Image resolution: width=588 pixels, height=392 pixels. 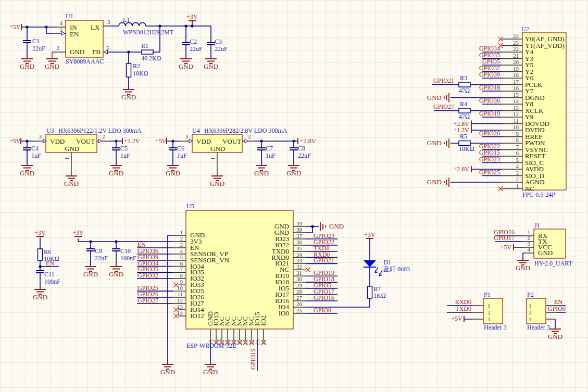 What do you see at coordinates (116, 274) in the screenshot?
I see `gnd-c10: GND` at bounding box center [116, 274].